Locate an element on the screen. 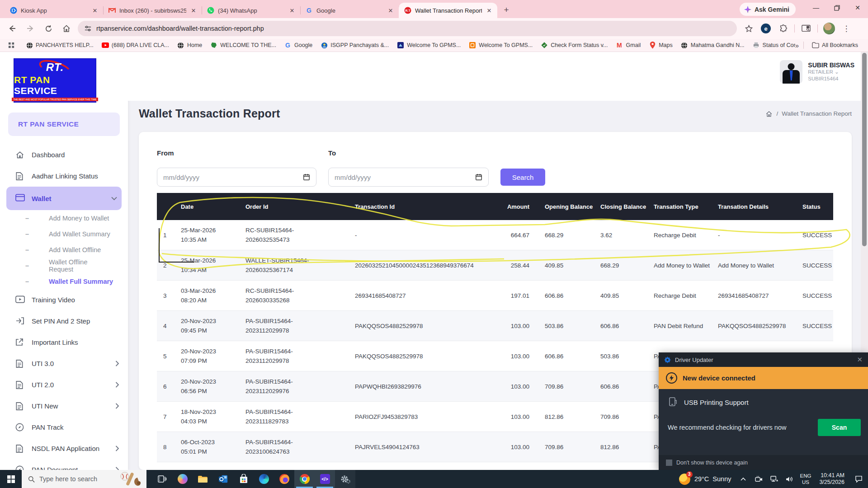 The width and height of the screenshot is (868, 488). bookmark-star-icon is located at coordinates (749, 28).